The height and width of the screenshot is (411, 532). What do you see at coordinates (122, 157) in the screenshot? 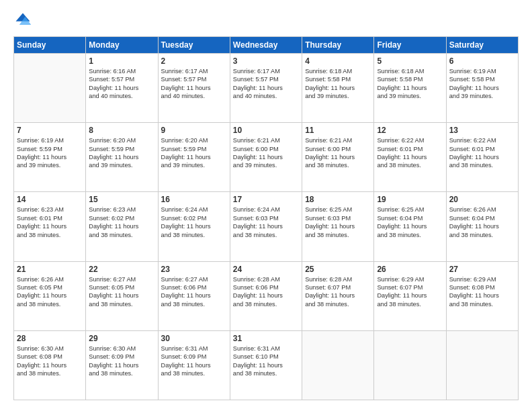
I see `calendar-cell: 8Sunrise: 6:20 AMSunset: 5:59 PMDaylight…` at bounding box center [122, 157].